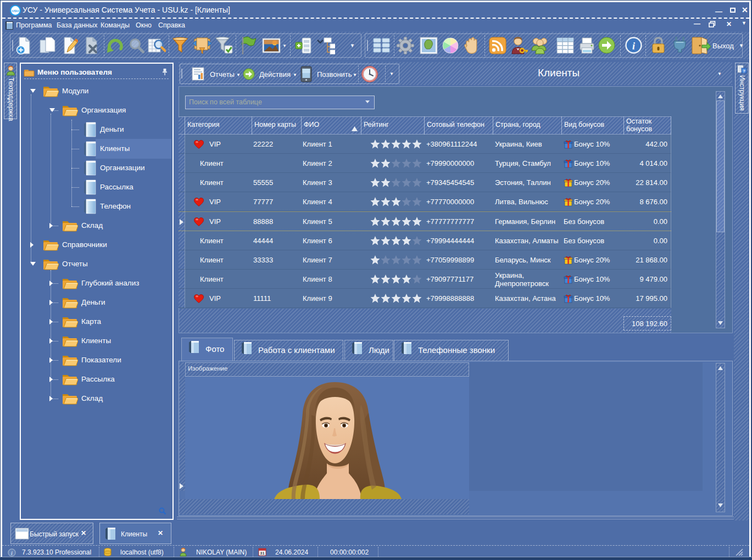 This screenshot has width=752, height=560. Describe the element at coordinates (15, 11) in the screenshot. I see `svg-text: USU` at that location.